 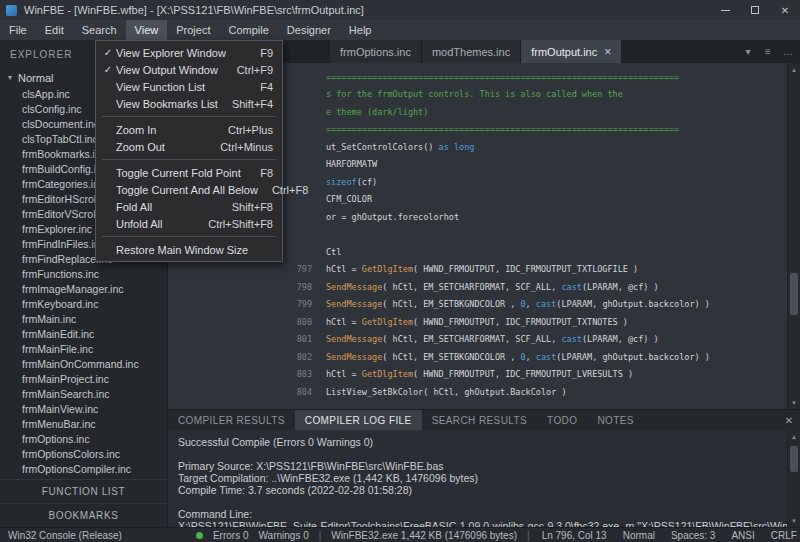 I want to click on code-text: e theme (dark/light), so click(x=377, y=112).